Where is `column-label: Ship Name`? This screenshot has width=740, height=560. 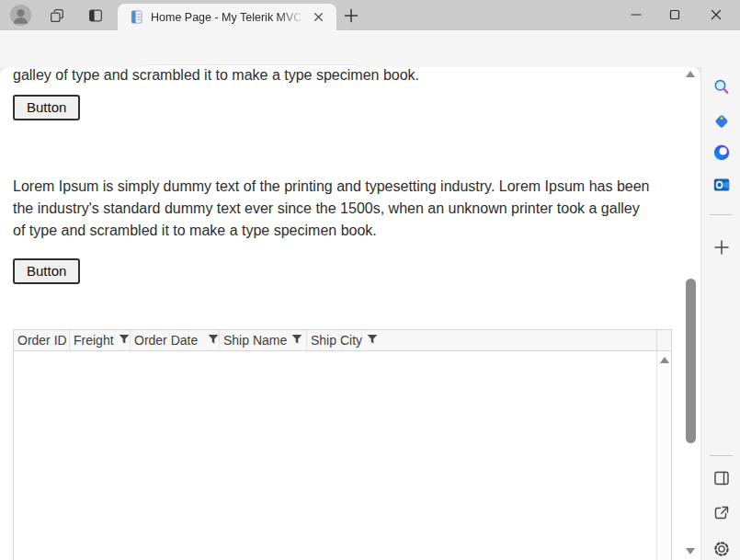 column-label: Ship Name is located at coordinates (256, 340).